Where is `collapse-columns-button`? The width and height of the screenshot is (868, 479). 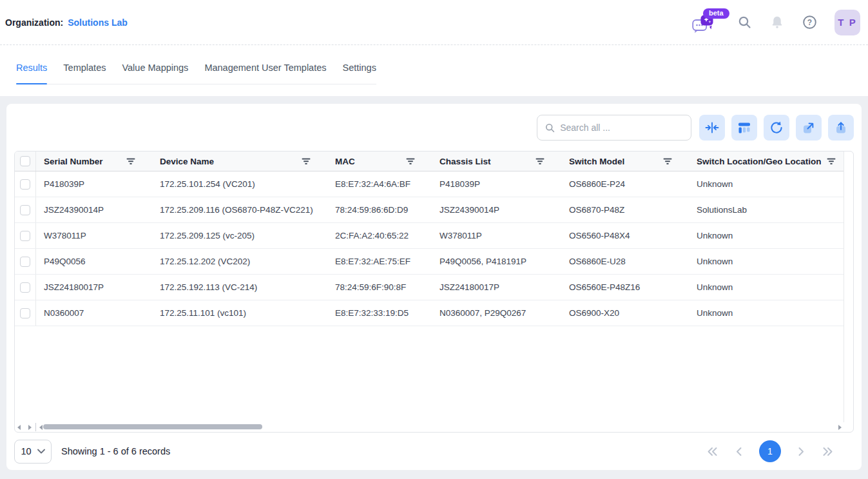 collapse-columns-button is located at coordinates (712, 128).